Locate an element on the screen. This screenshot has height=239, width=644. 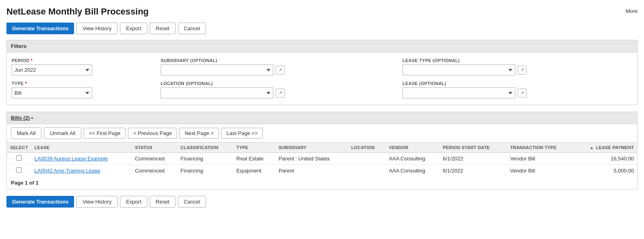
row-status-1: Commenced is located at coordinates (155, 171).